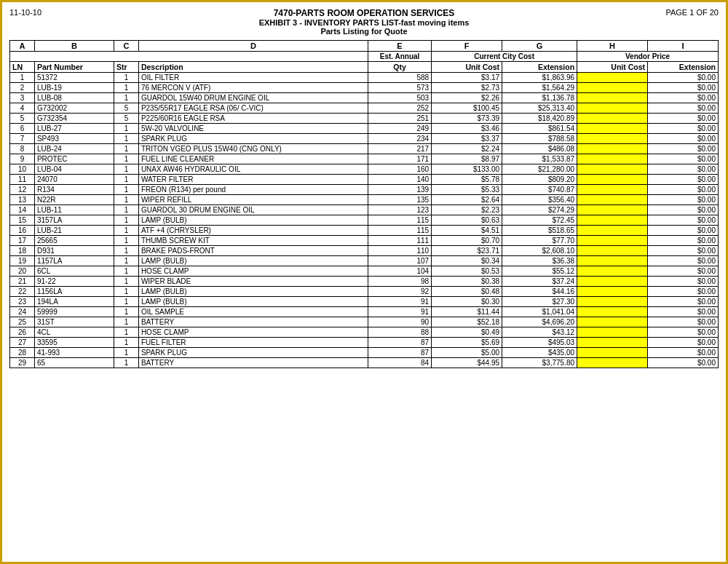  What do you see at coordinates (253, 353) in the screenshot?
I see `desc-cell: SPARK PLUG` at bounding box center [253, 353].